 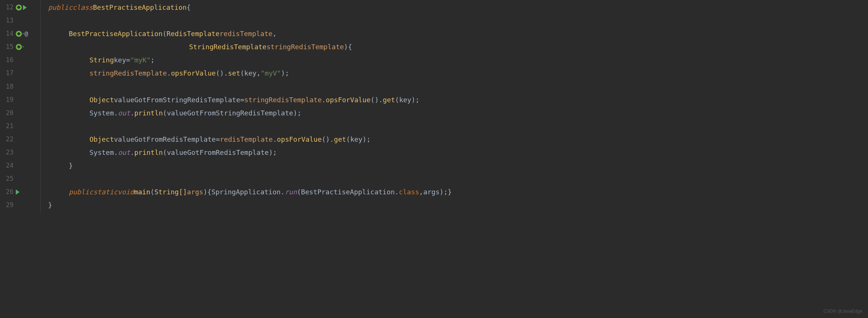 What do you see at coordinates (7, 20) in the screenshot?
I see `line-number: 13` at bounding box center [7, 20].